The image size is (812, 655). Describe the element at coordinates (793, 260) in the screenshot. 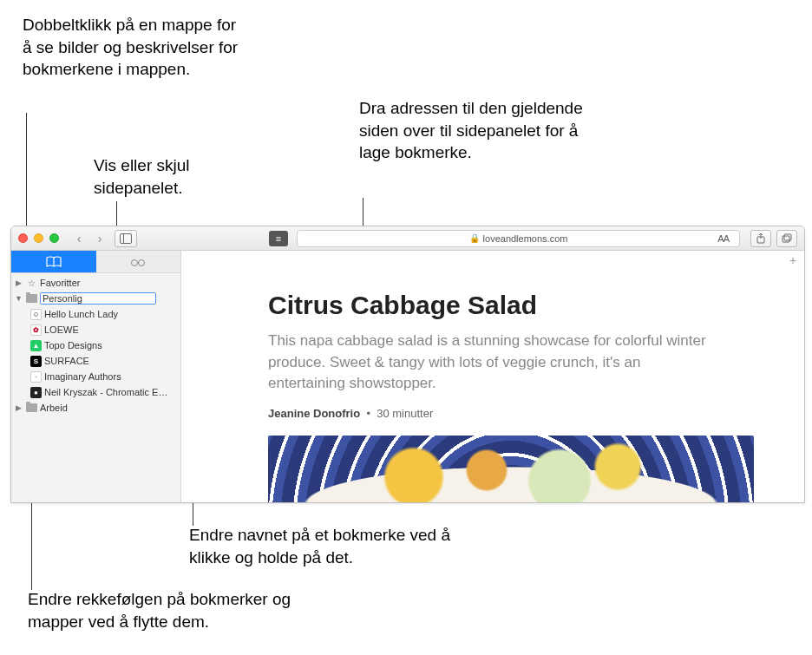

I see `new-tab-button: +` at that location.